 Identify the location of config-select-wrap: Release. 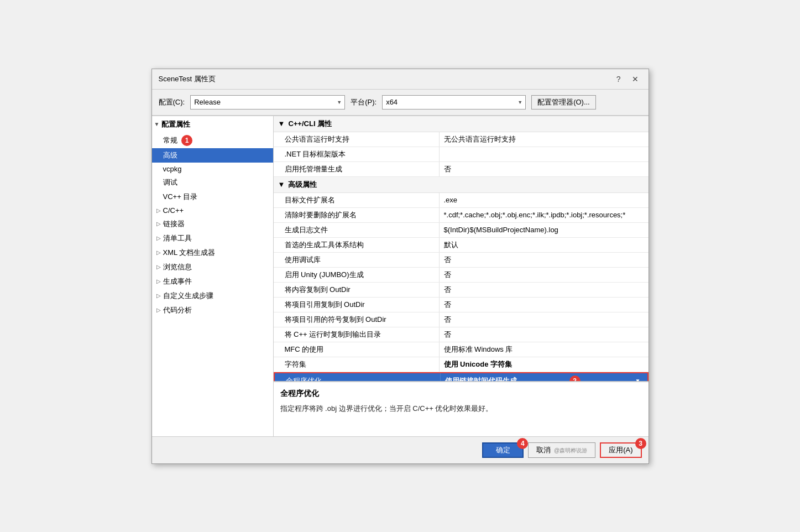
(268, 102).